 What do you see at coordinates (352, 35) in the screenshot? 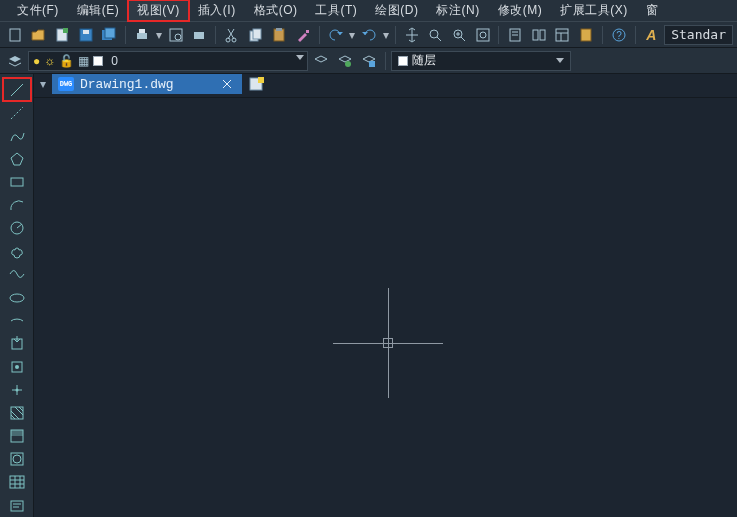
I see `undo-dropdown: ▾` at bounding box center [352, 35].